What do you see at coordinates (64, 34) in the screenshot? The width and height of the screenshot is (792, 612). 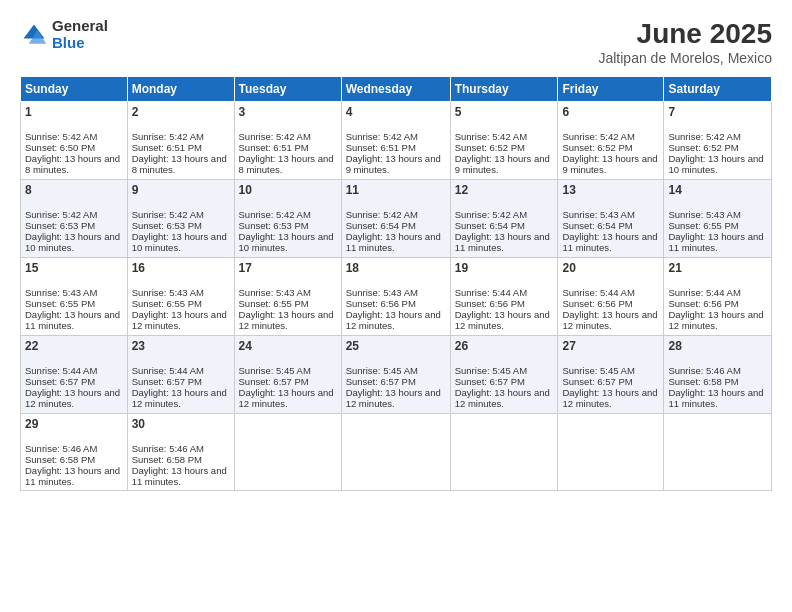 I see `logo: General Blue` at bounding box center [64, 34].